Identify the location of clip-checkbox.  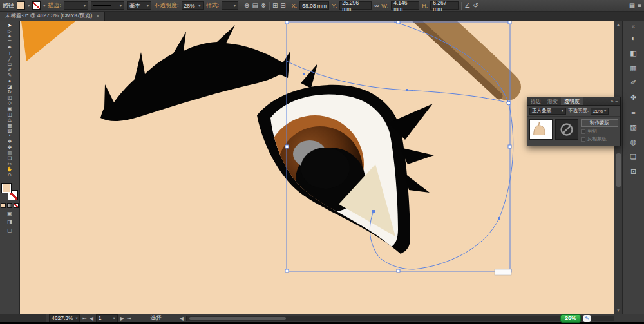
(583, 131).